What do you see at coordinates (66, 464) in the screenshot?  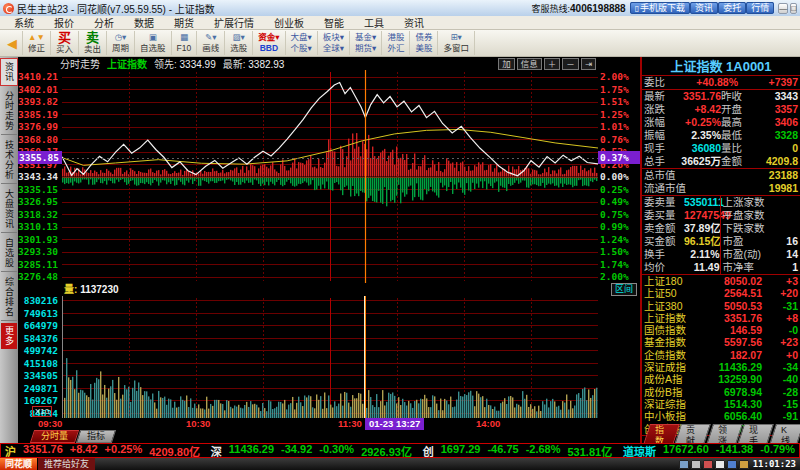 I see `recommend-button: 推荐给好友` at bounding box center [66, 464].